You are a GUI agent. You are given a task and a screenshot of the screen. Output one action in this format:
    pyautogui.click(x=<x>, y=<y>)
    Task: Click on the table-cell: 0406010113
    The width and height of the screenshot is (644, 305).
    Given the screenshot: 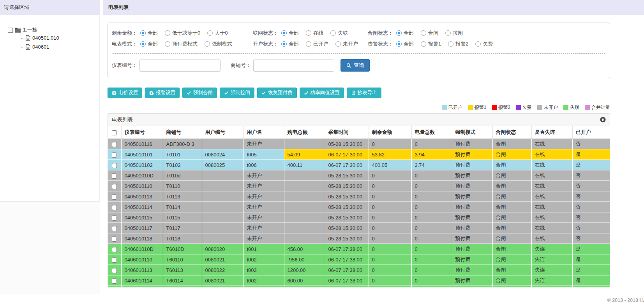 What is the action you would take?
    pyautogui.click(x=142, y=270)
    